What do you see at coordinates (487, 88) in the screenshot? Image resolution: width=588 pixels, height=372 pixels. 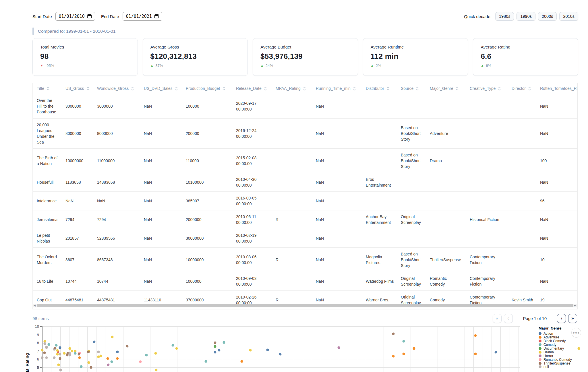 I see `column-header-Creative_Type: Creative_Type` at bounding box center [487, 88].